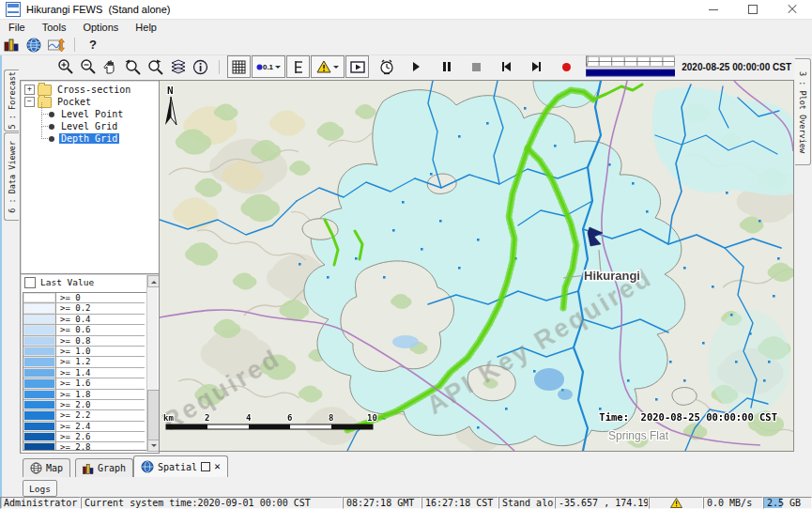 This screenshot has width=812, height=509. Describe the element at coordinates (792, 9) in the screenshot. I see `close-button` at that location.